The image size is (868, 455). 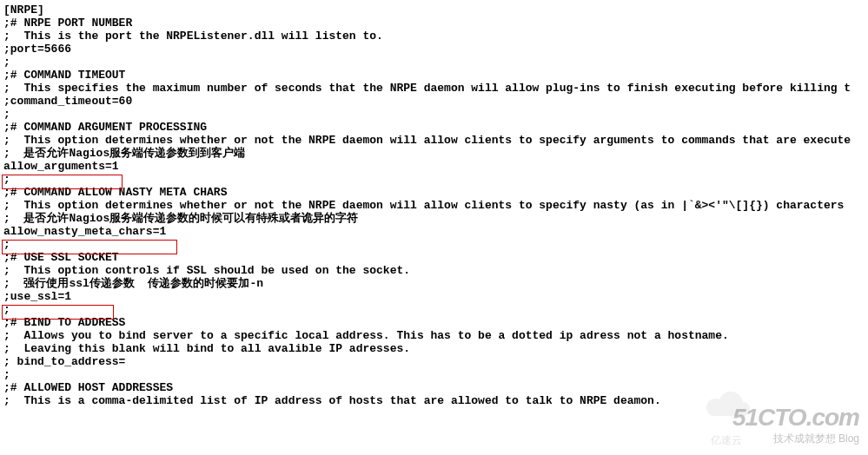 I want to click on line: allow_arguments=1, so click(x=61, y=167).